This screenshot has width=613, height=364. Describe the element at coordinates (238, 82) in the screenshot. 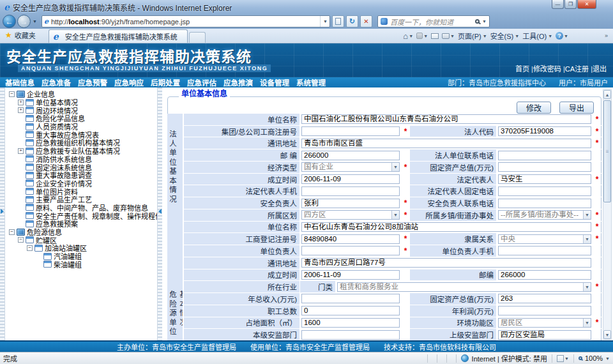

I see `menu-item: 应急推演` at that location.